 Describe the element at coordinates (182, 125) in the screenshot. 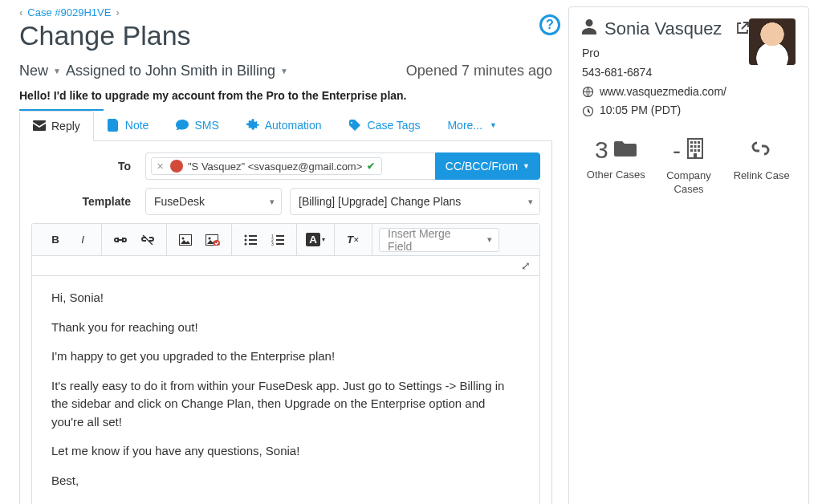

I see `chat-icon` at that location.